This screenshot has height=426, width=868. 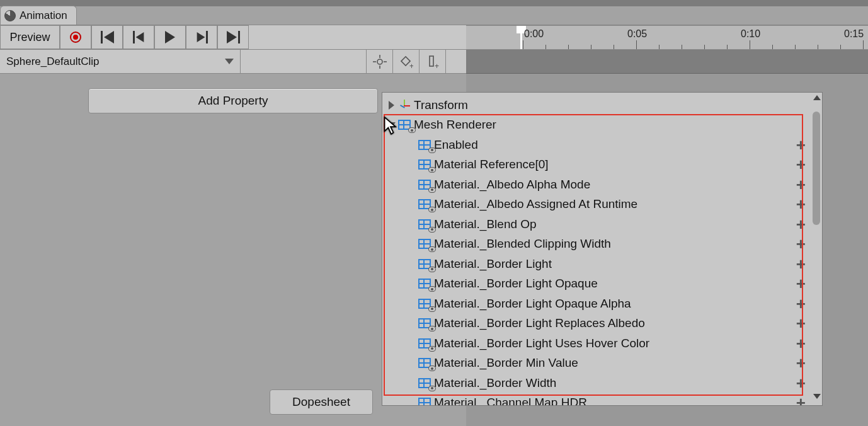 I want to click on tree-label: Material Reference[0], so click(x=491, y=164).